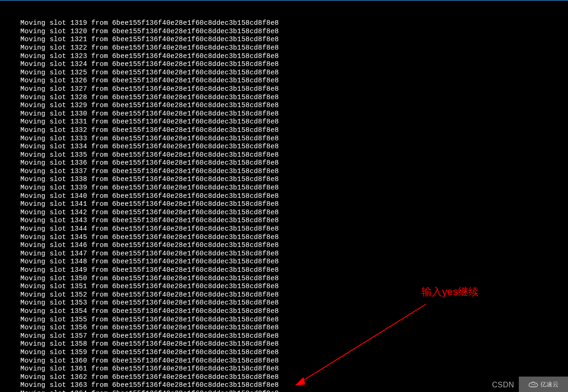  Describe the element at coordinates (148, 172) in the screenshot. I see `terminal-line: Moving slot 1337 from 6bee155f136f40e28e…` at that location.